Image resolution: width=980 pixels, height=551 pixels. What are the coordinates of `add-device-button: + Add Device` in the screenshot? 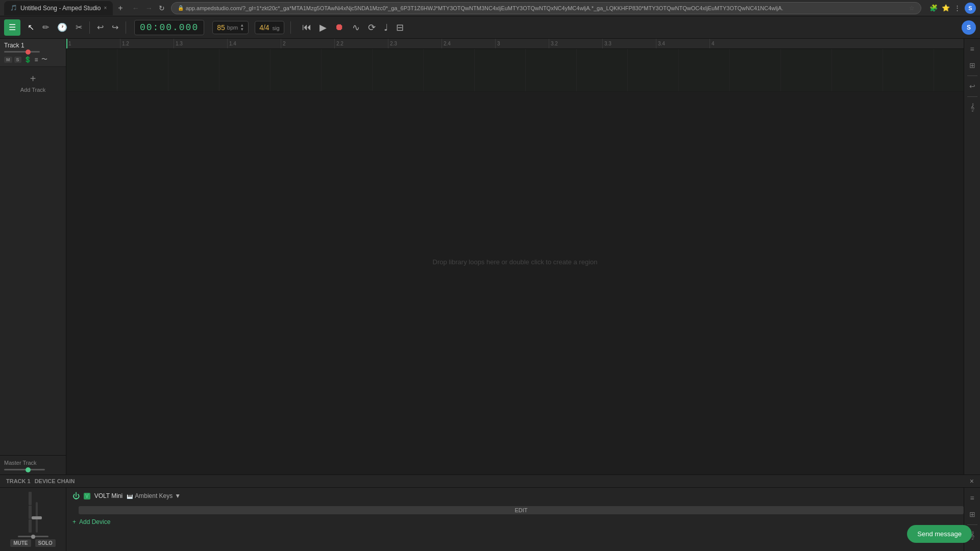 It's located at (515, 522).